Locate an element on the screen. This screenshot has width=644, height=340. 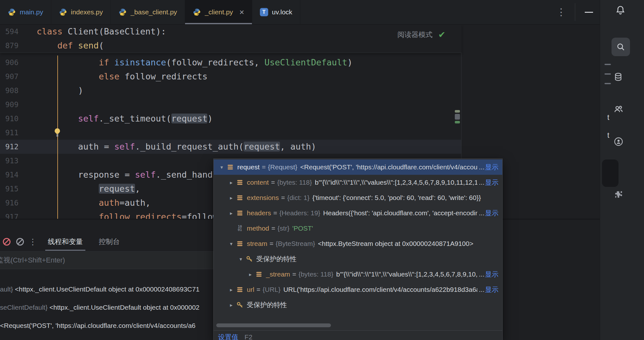
line-number: 879 is located at coordinates (9, 46).